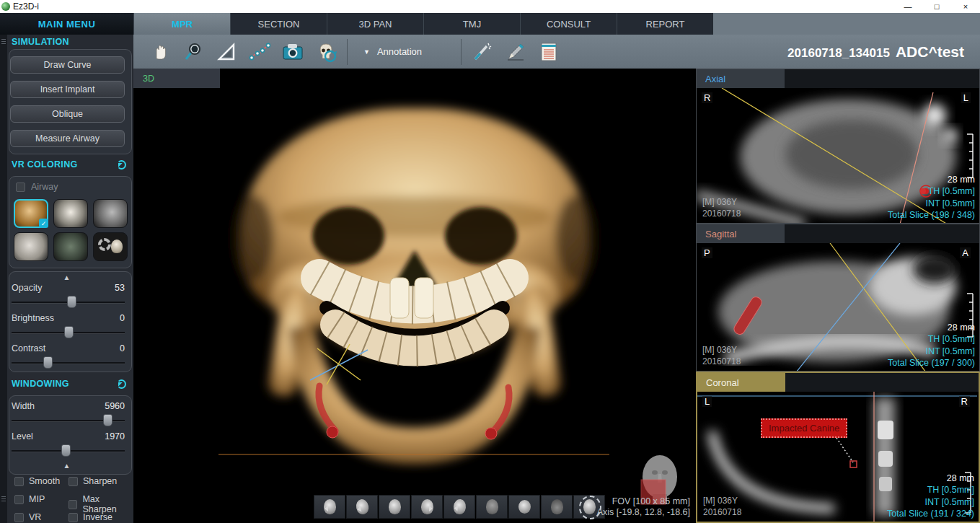 The image size is (980, 523). I want to click on level-slider-thumb, so click(66, 450).